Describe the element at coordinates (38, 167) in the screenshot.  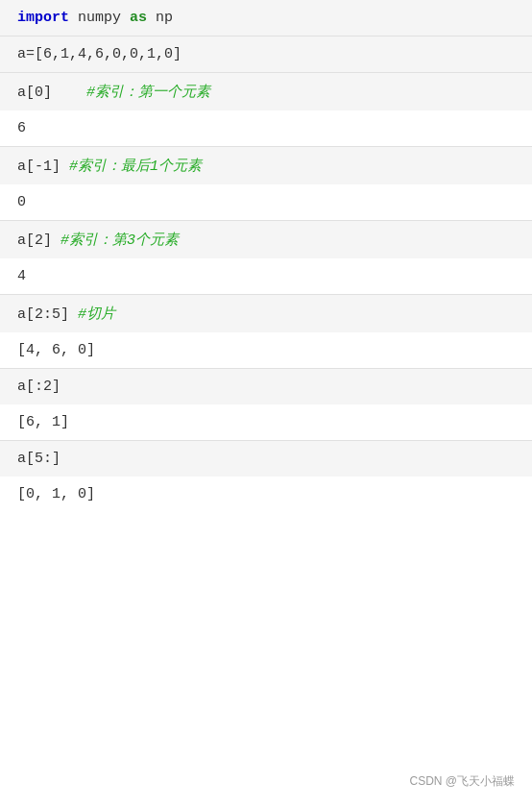
I see `index-neg1-array: a[-1]` at that location.